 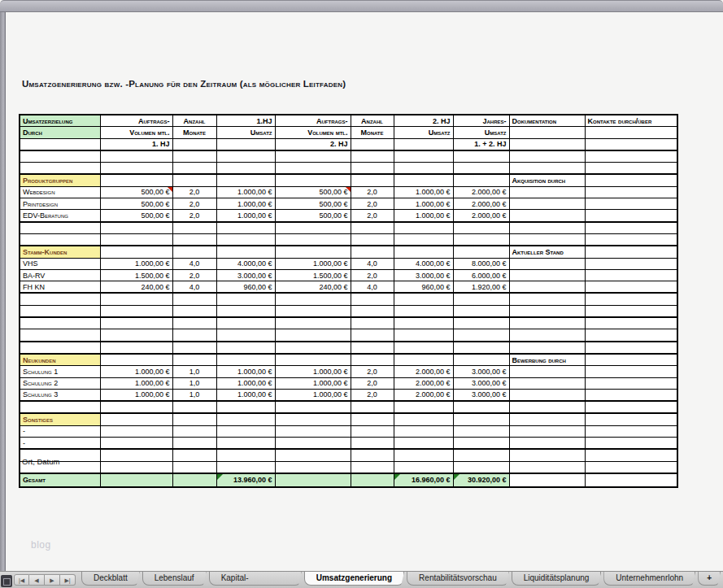 What do you see at coordinates (60, 192) in the screenshot?
I see `table-cell: Webdesign` at bounding box center [60, 192].